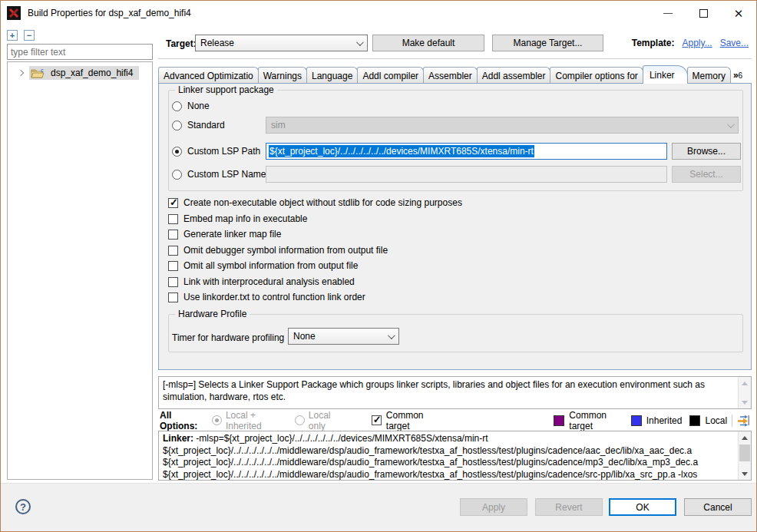 Image resolution: width=757 pixels, height=532 pixels. What do you see at coordinates (455, 74) in the screenshot?
I see `tab-bar: Advanced Optimizatio Warnings Language A…` at bounding box center [455, 74].